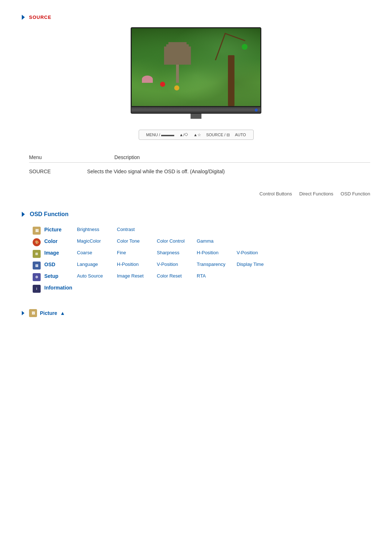  Describe the element at coordinates (137, 264) in the screenshot. I see `osd-hposition-link: H-Position` at that location.